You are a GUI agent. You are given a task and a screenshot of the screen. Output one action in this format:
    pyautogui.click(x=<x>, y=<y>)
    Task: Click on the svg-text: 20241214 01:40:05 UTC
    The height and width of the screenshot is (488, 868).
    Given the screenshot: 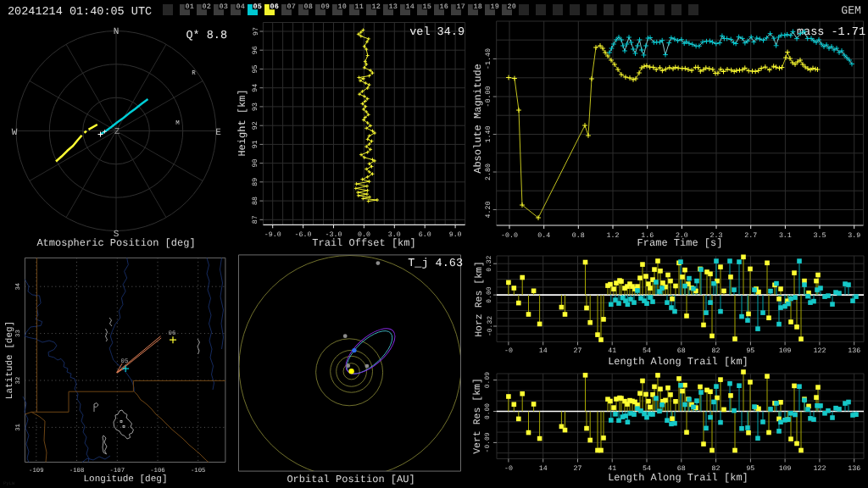 What is the action you would take?
    pyautogui.click(x=80, y=12)
    